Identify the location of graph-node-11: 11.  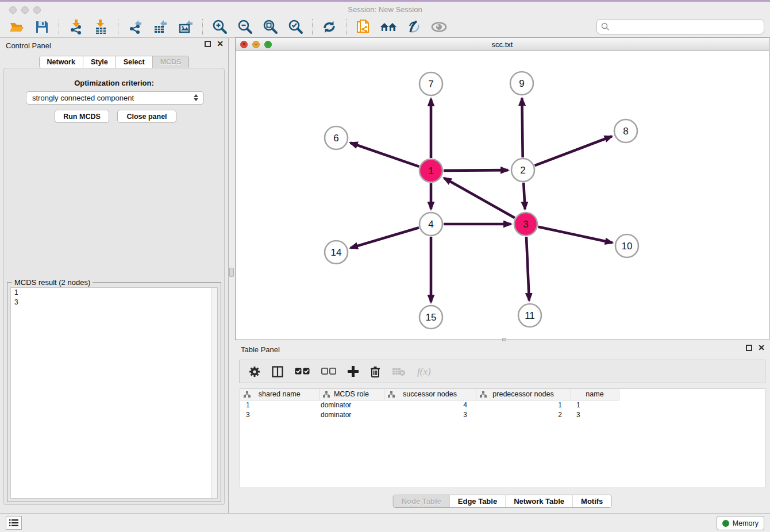
(530, 315).